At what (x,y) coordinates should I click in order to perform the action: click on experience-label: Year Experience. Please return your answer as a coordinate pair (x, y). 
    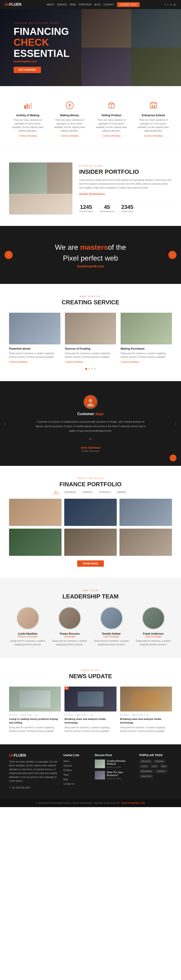
    Looking at the image, I should click on (107, 212).